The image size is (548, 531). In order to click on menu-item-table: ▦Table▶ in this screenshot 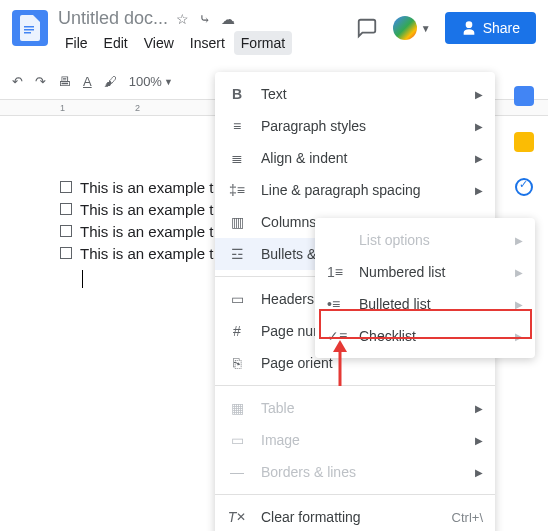, I will do `click(355, 408)`.